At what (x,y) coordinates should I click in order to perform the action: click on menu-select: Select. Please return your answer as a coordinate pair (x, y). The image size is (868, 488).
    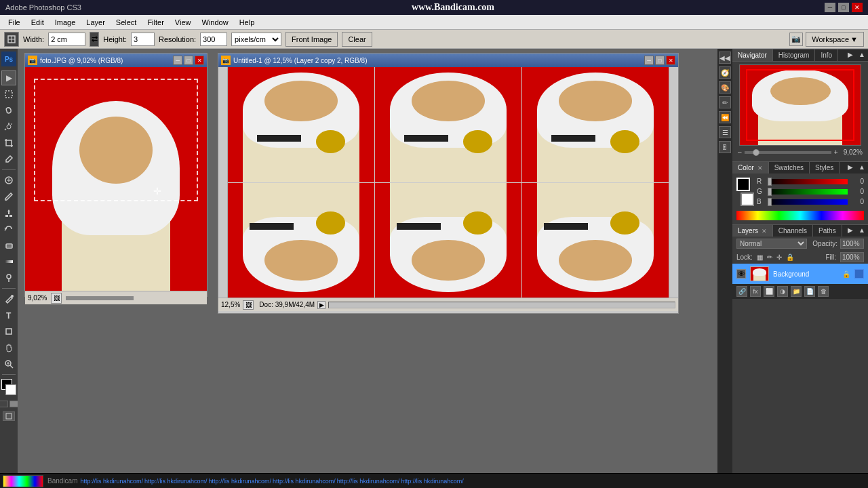
    Looking at the image, I should click on (126, 22).